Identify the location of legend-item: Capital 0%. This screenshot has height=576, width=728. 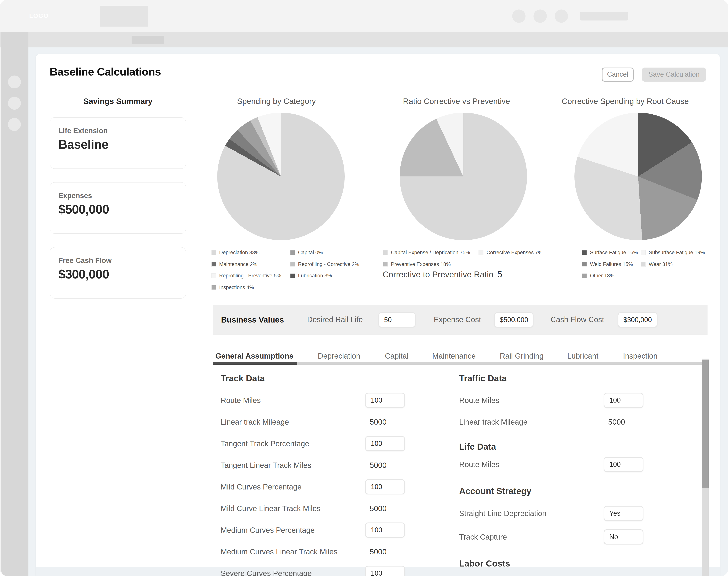
(307, 252).